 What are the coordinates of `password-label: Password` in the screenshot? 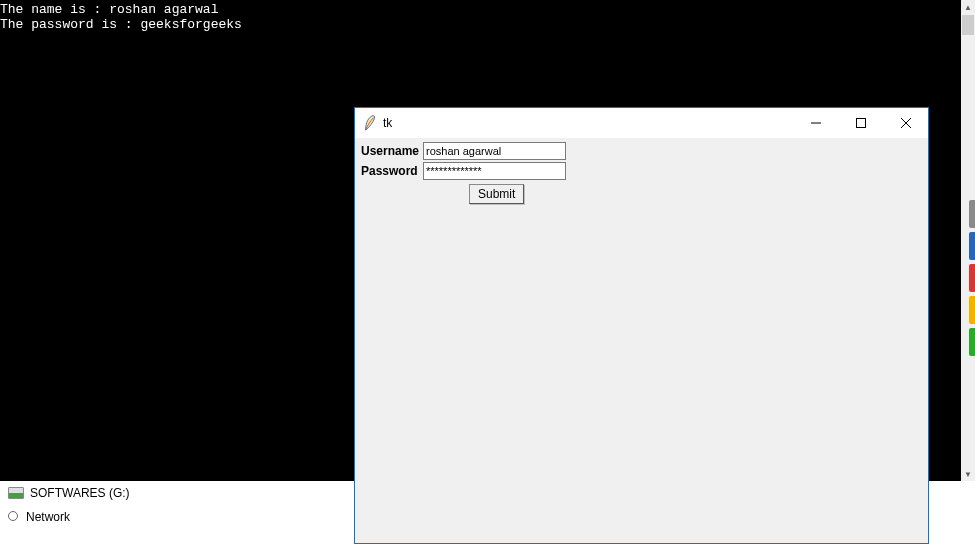 It's located at (392, 171).